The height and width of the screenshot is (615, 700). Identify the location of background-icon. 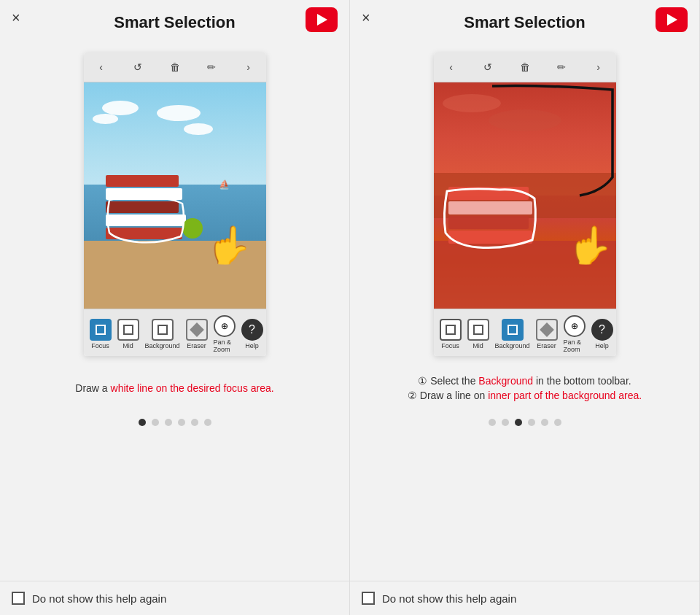
(163, 330).